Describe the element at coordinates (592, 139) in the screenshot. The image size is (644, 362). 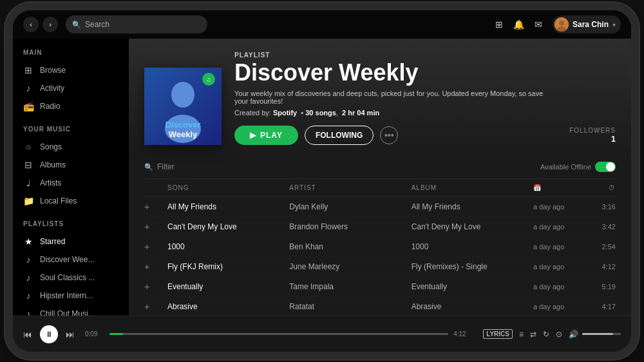
I see `followers-count: 1` at that location.